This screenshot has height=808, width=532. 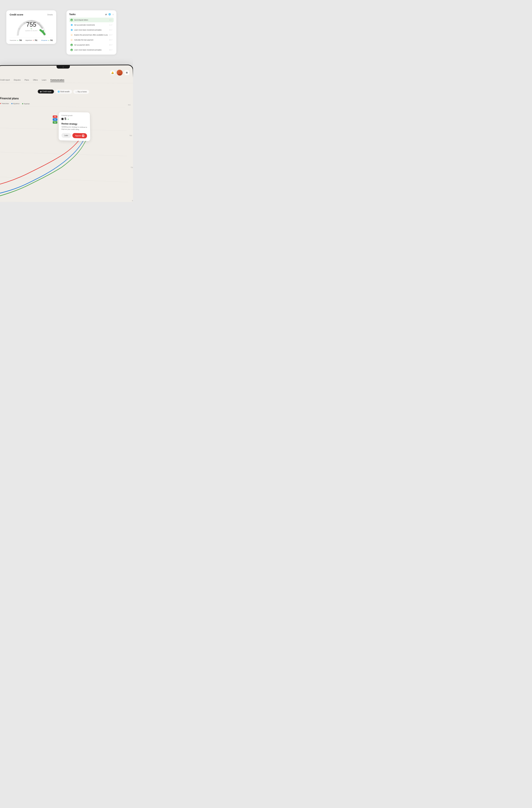 What do you see at coordinates (84, 40) in the screenshot?
I see `task-label-4: Calculate the loan payment` at bounding box center [84, 40].